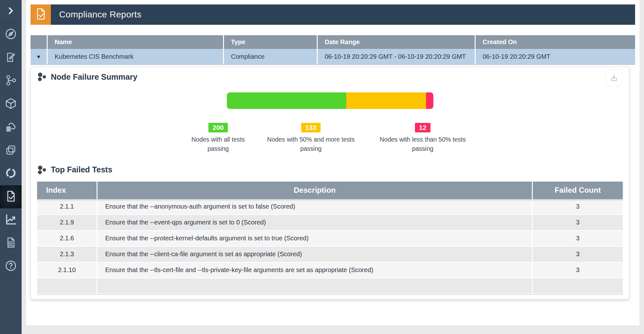 The image size is (644, 334). I want to click on checklist-icon, so click(11, 243).